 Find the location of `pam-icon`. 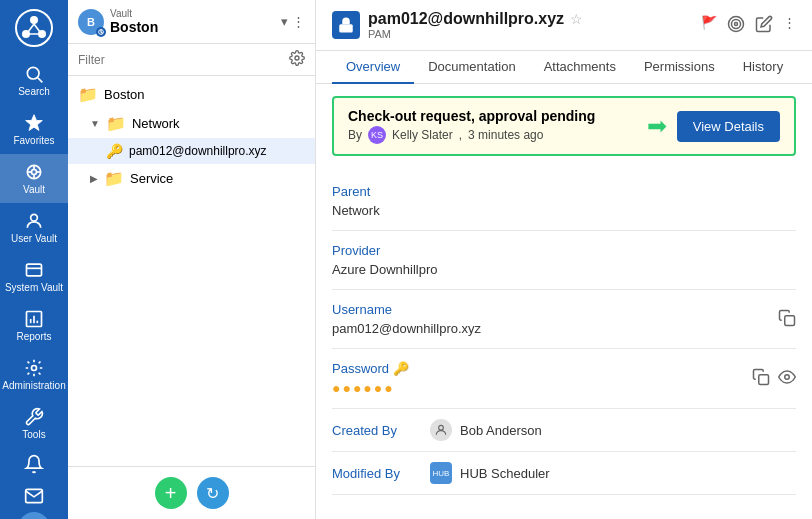

pam-icon is located at coordinates (346, 25).